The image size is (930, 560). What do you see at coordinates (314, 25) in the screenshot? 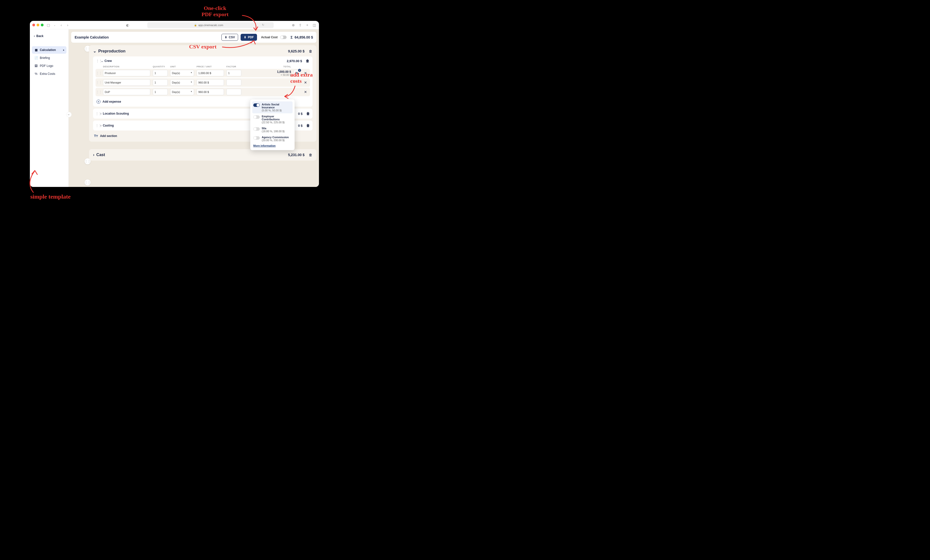
I see `tabs-icon: ◫` at bounding box center [314, 25].